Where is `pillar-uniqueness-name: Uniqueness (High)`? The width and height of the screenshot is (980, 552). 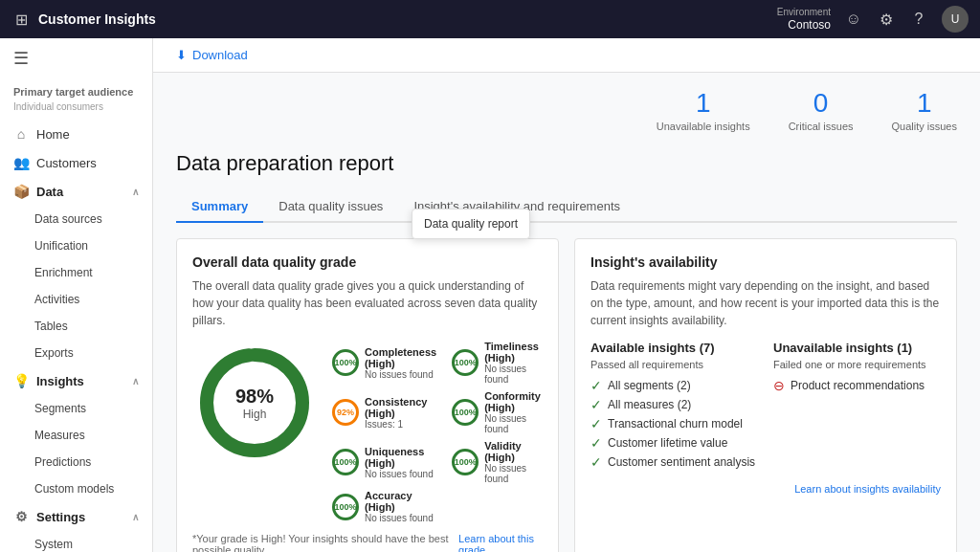
pillar-uniqueness-name: Uniqueness (High) is located at coordinates (400, 457).